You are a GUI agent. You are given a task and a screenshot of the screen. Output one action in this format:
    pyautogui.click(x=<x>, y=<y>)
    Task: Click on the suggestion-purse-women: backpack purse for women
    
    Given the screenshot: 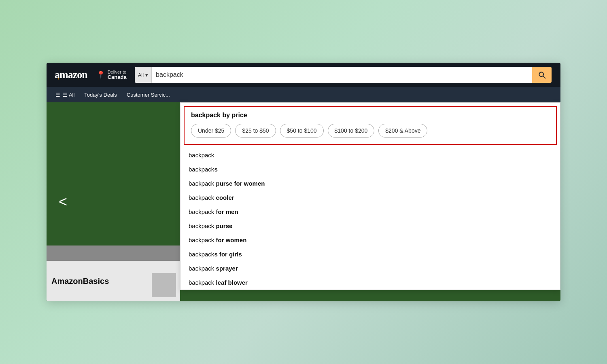 What is the action you would take?
    pyautogui.click(x=370, y=184)
    